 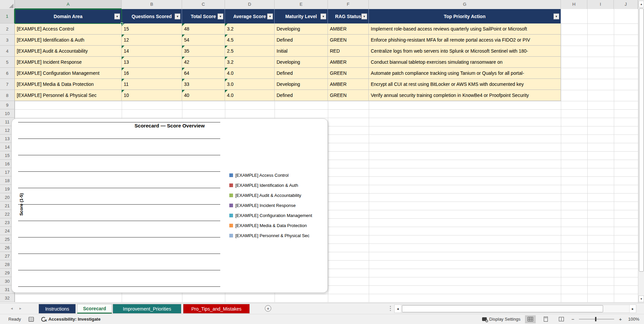 What do you see at coordinates (465, 62) in the screenshot?
I see `table-cell: Conduct biannual tabletop exercises simu…` at bounding box center [465, 62].